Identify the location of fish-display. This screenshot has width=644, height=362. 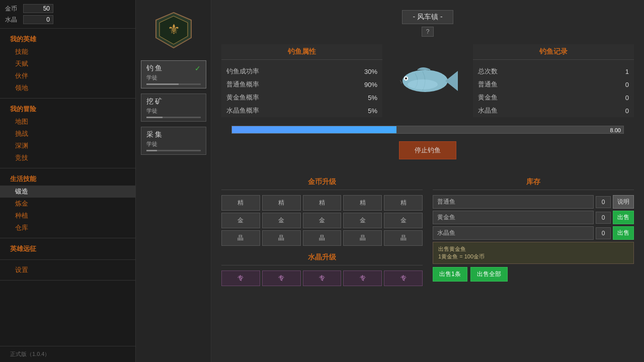
(428, 80).